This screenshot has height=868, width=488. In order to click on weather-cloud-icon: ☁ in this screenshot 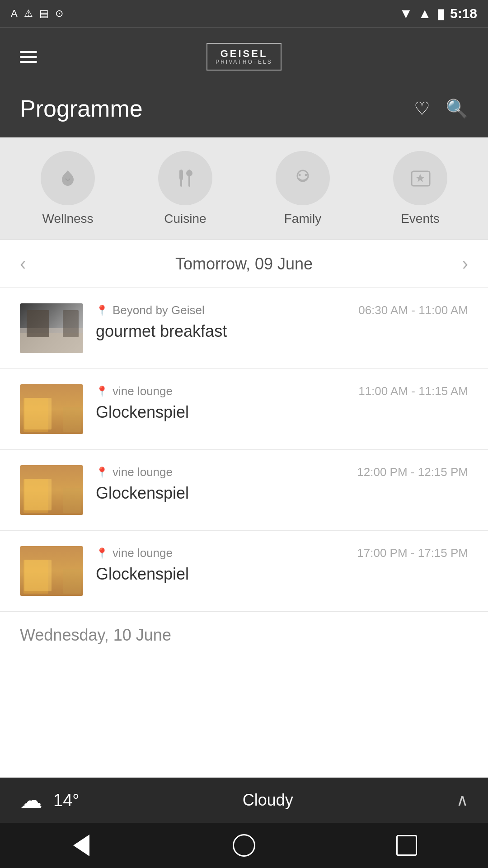, I will do `click(31, 800)`.